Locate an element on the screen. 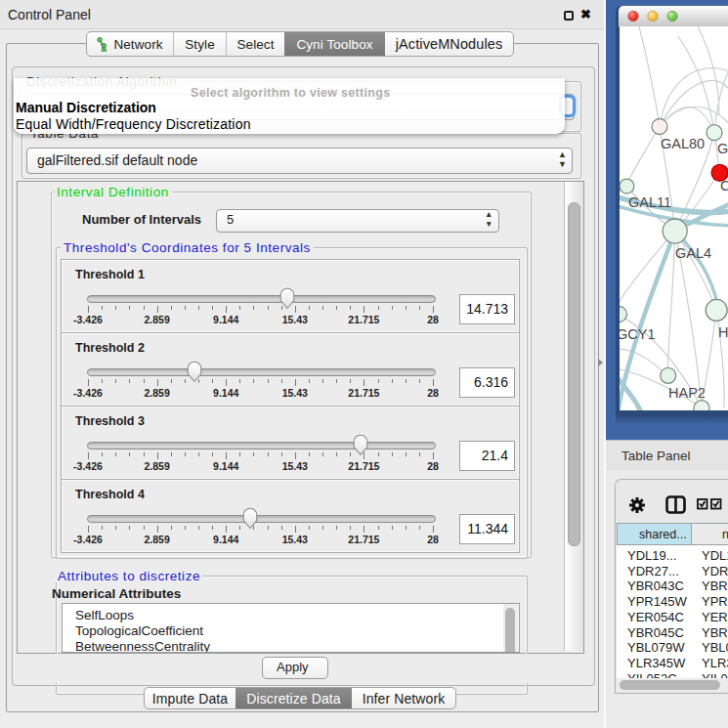 The height and width of the screenshot is (728, 728). svg-text: GCY1 is located at coordinates (637, 334).